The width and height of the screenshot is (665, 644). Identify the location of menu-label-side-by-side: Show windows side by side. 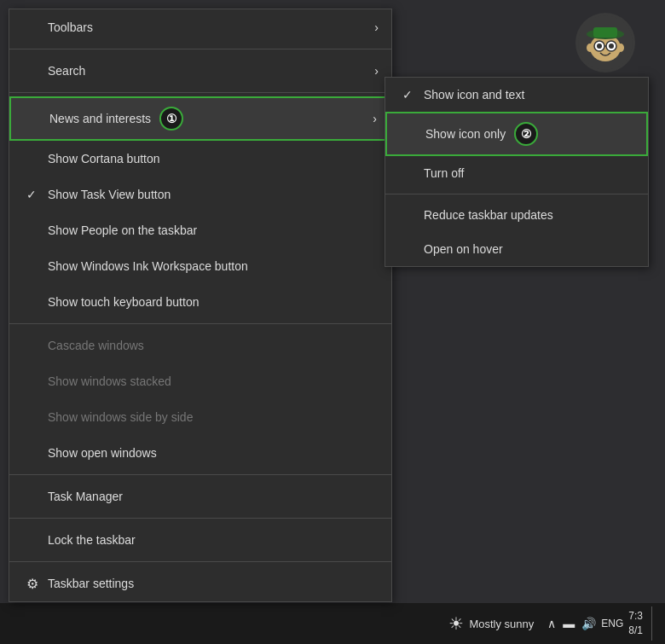
(120, 417).